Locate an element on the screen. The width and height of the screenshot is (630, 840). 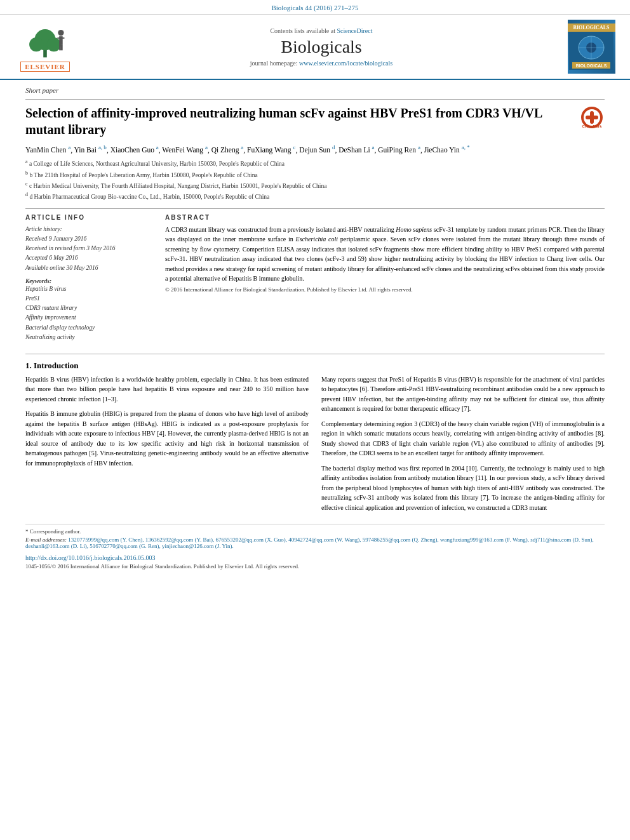
info-abstract-row: ARTICLE INFO Article history: Received 9… is located at coordinates (315, 278).